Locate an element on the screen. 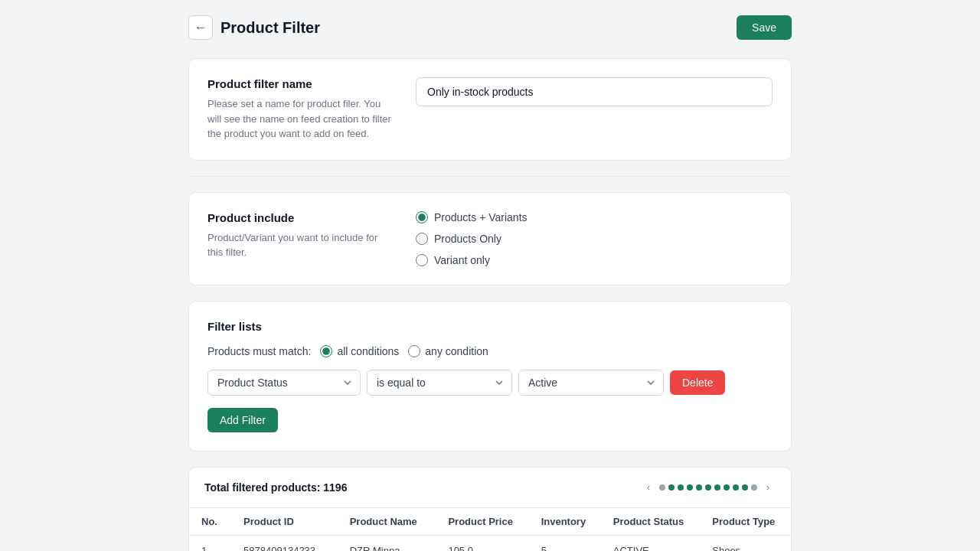  radio-products-variants-label: Products + Variants is located at coordinates (481, 217).